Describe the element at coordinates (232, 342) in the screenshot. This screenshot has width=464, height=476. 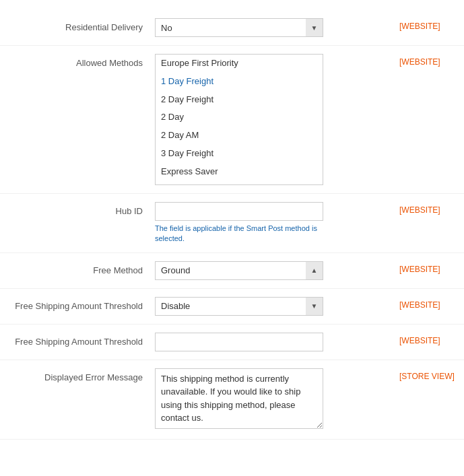
I see `free-shipping-threshold-amount-row: Free Shipping Amount Threshold [WEBSITE]` at that location.